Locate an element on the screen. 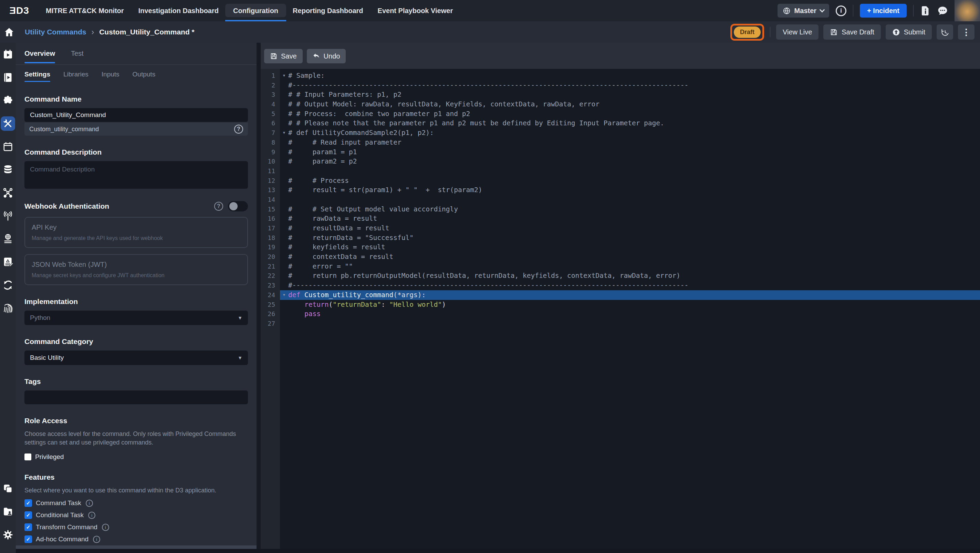 The image size is (980, 553). nav-investigation-dashboard: Investigation Dashboard is located at coordinates (179, 11).